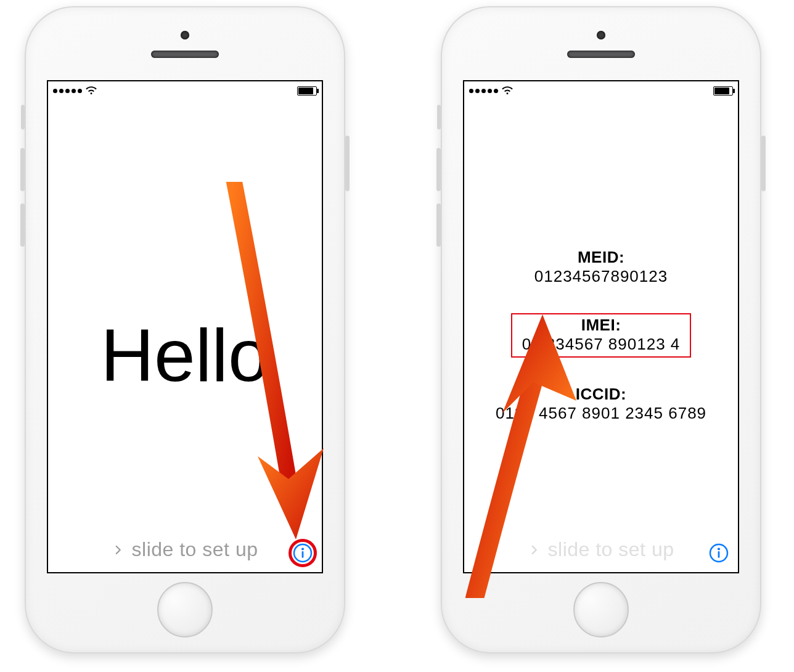 The width and height of the screenshot is (794, 672). What do you see at coordinates (601, 276) in the screenshot?
I see `meid-value: 01234567890123` at bounding box center [601, 276].